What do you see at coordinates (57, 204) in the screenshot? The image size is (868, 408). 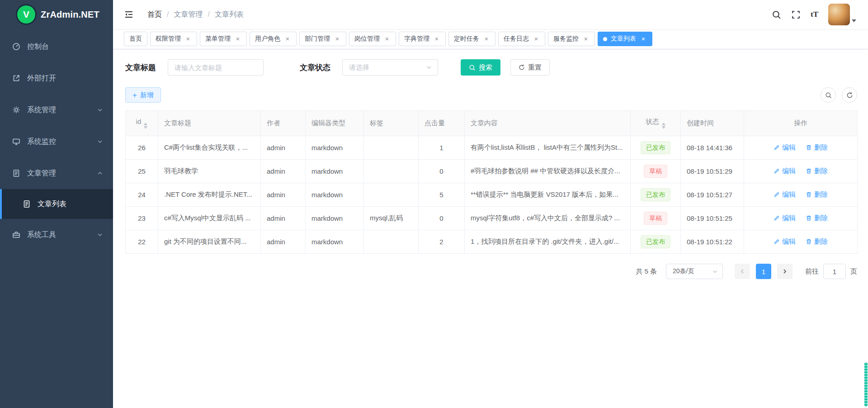 I see `sidebar-subitem-article-list: 文章列表` at bounding box center [57, 204].